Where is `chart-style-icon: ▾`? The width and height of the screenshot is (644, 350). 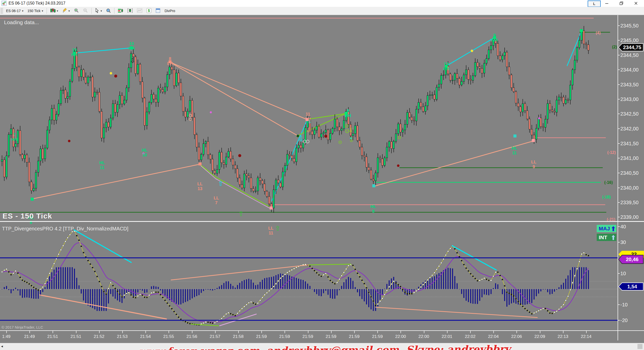
chart-style-icon: ▾ is located at coordinates (54, 11).